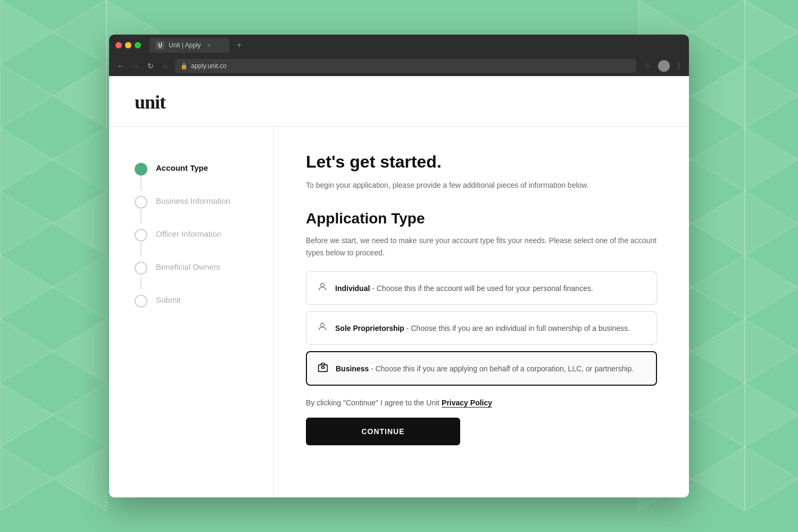 The image size is (798, 532). I want to click on step-label-submit: Submit, so click(168, 299).